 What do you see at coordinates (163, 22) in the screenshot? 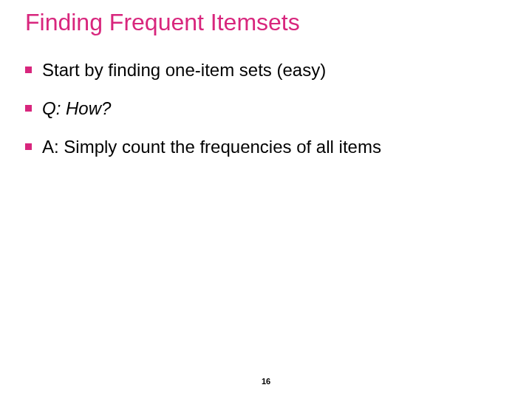
I see `slide-title: Finding Frequent Itemsets` at bounding box center [163, 22].